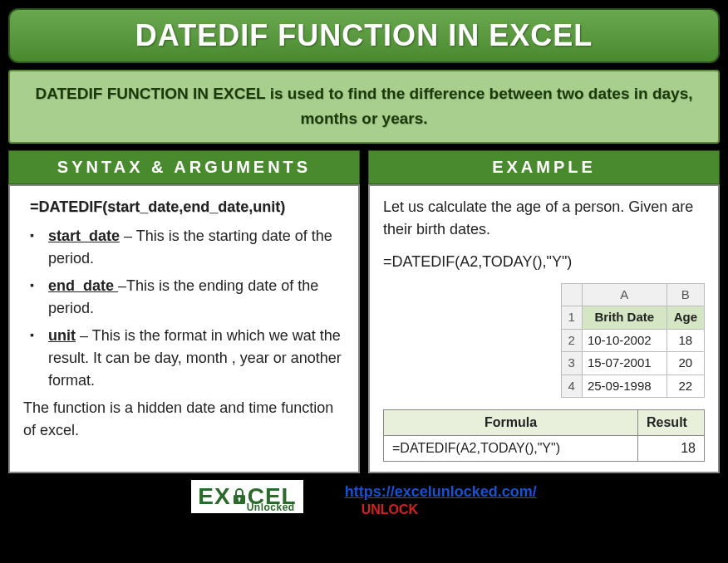 The width and height of the screenshot is (728, 563). I want to click on description-text: DATEDIF FUNCTION IN EXCEL is used to fin…, so click(364, 106).